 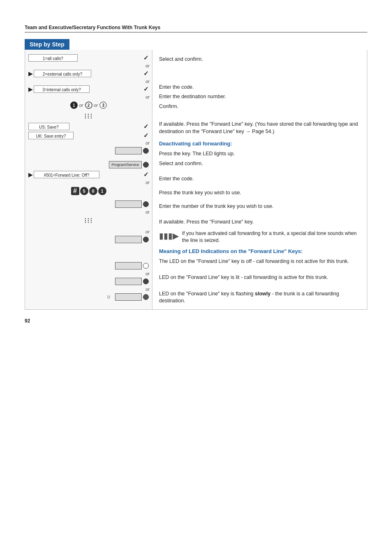 What do you see at coordinates (89, 232) in the screenshot?
I see `or-7: or` at bounding box center [89, 232].